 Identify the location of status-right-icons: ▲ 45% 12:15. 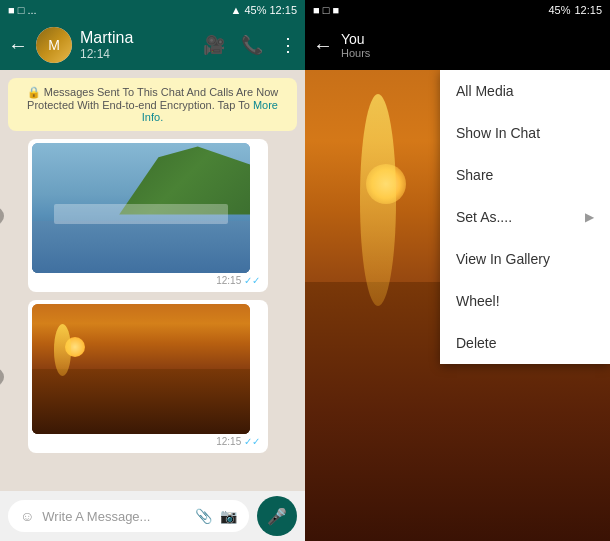
(264, 10).